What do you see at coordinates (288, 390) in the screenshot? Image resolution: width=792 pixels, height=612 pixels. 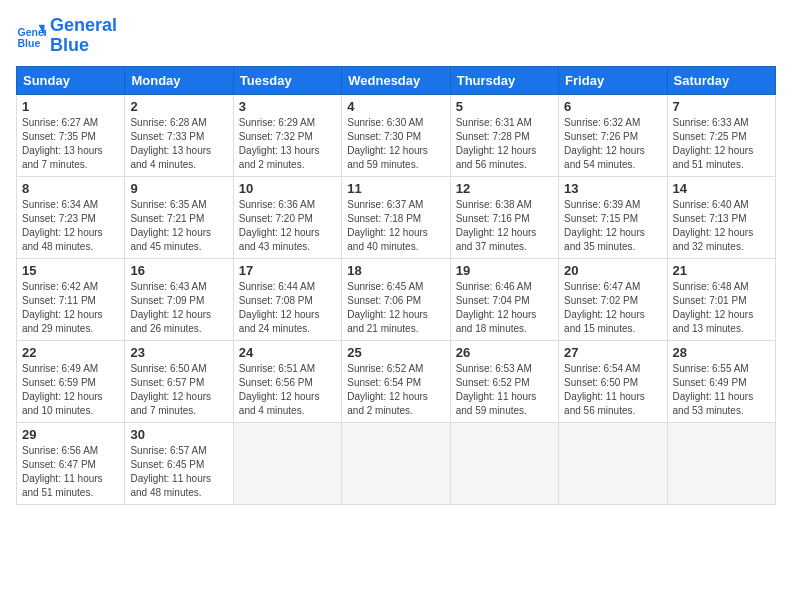 I see `day-info: Sunrise: 6:51 AM Sunset: 6:56 PM Dayligh…` at bounding box center [288, 390].